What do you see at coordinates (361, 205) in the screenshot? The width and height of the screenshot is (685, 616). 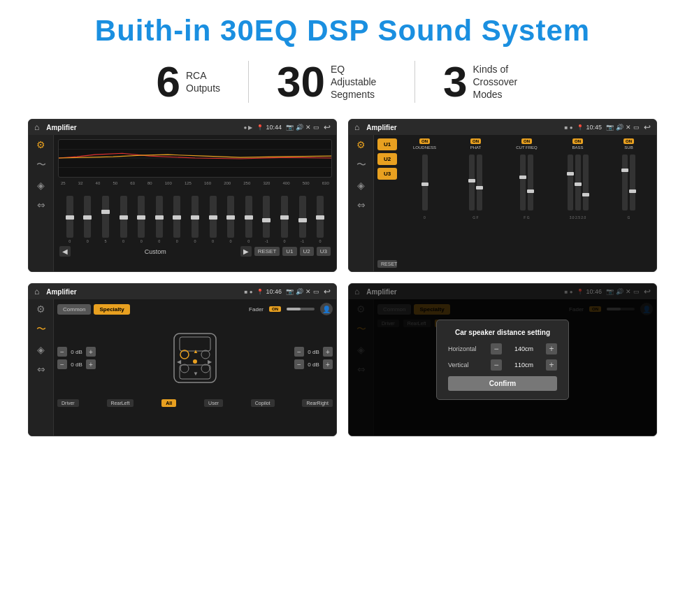 I see `sidebar-arrows-icon-2: ⇔` at bounding box center [361, 205].